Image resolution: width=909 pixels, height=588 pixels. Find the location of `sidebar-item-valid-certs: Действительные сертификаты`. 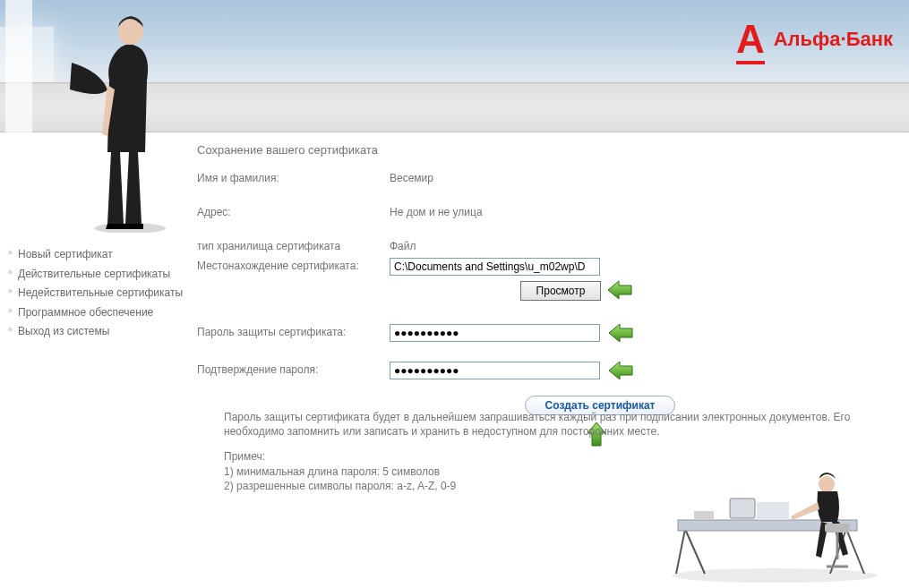

sidebar-item-valid-certs: Действительные сертификаты is located at coordinates (97, 275).